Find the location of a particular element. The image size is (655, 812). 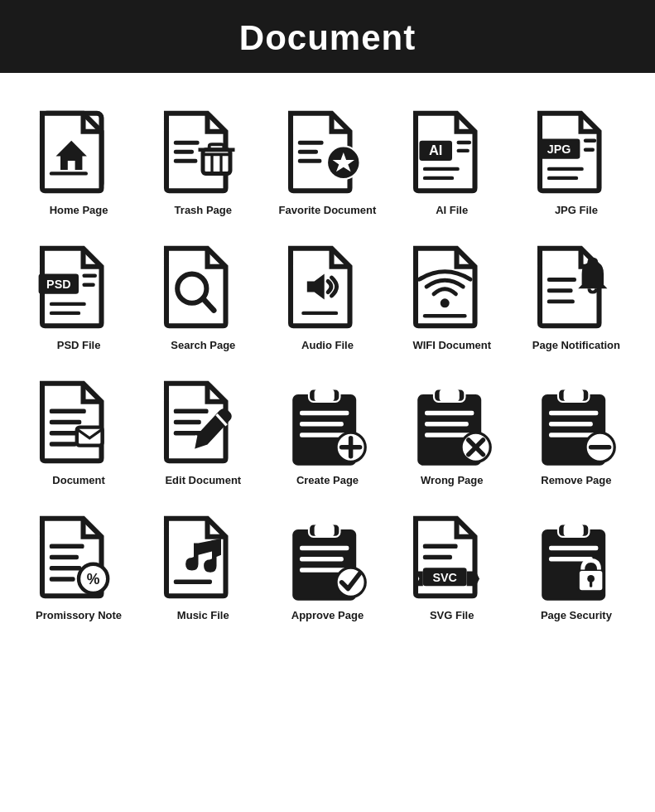

icon-cell-page-security: Page Security is located at coordinates (576, 570).